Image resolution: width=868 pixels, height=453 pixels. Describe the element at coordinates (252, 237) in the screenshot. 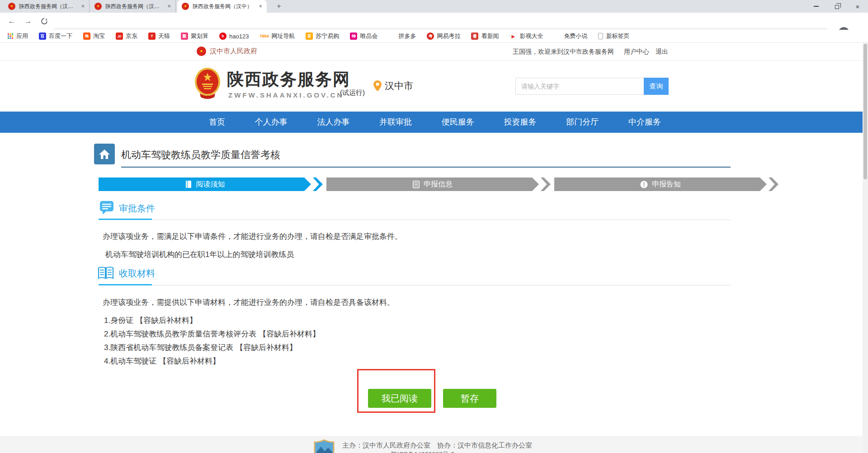

I see `conditions-intro: 办理该项业务，需满足以下申请条件，才能进行业务的办理，请自检是否满足审批条件。` at that location.